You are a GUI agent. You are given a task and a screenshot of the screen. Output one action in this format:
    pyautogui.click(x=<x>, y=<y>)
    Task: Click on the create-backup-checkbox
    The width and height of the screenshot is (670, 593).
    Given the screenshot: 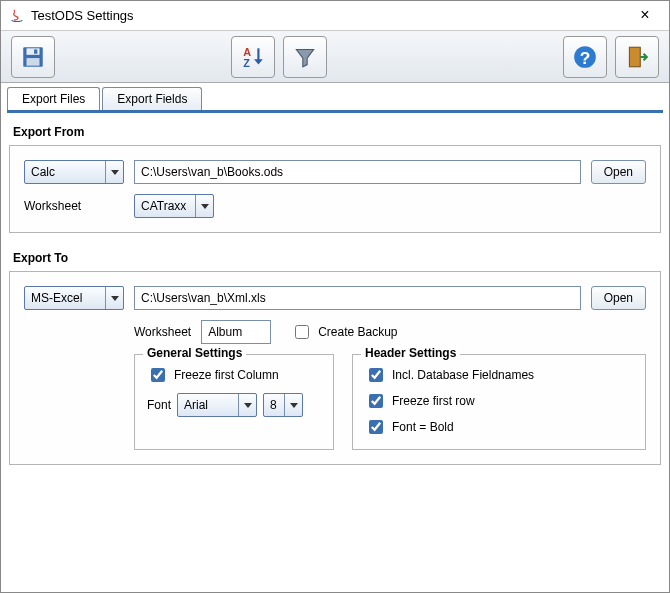 What is the action you would take?
    pyautogui.click(x=302, y=332)
    